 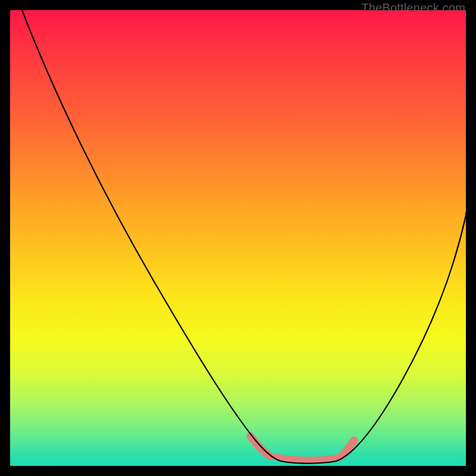 What do you see at coordinates (401, 337) in the screenshot?
I see `curve-right-branch` at bounding box center [401, 337].